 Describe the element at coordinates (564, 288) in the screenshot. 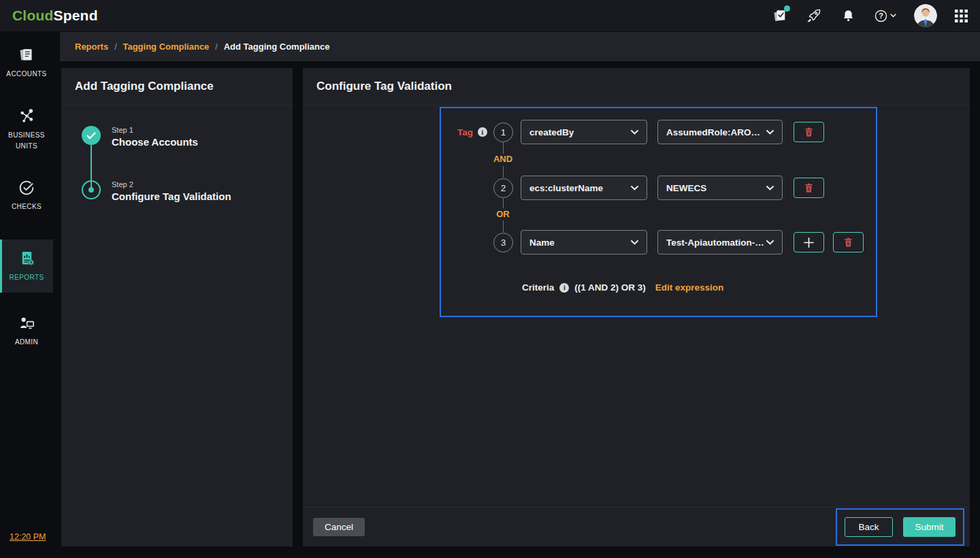

I see `criteria-info-icon: i` at that location.